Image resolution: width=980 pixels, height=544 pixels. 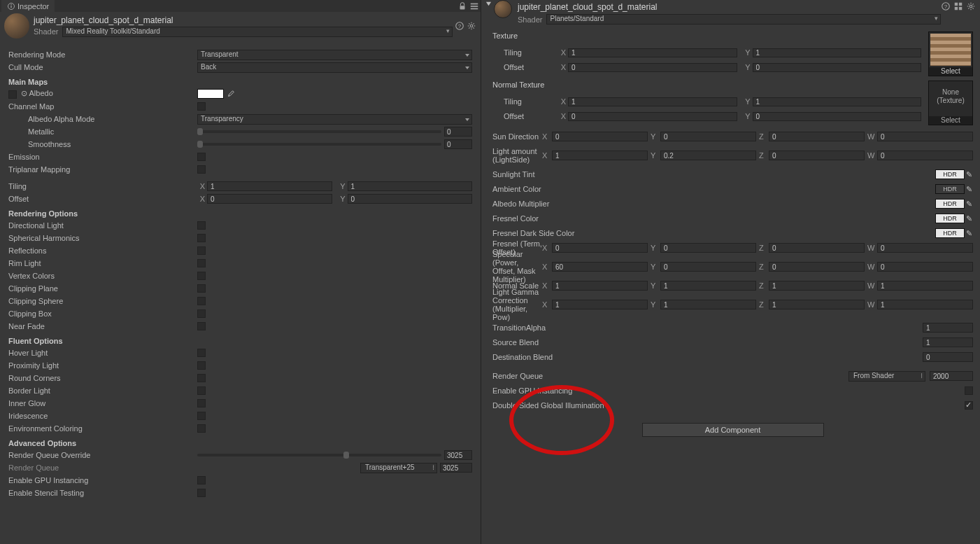 I want to click on specular-z, so click(x=817, y=267).